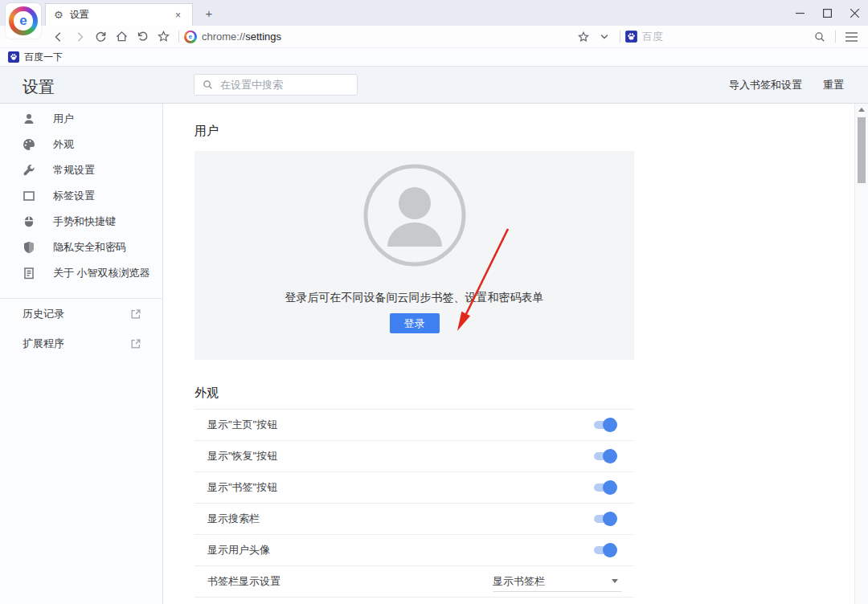  Describe the element at coordinates (604, 519) in the screenshot. I see `toggle-show-search-bar` at that location.